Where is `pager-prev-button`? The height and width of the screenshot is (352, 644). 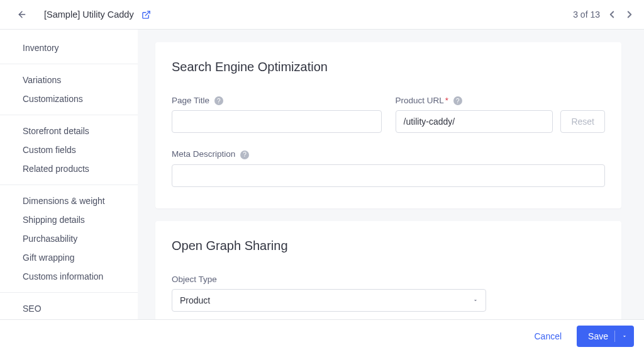
pager-prev-button is located at coordinates (612, 14).